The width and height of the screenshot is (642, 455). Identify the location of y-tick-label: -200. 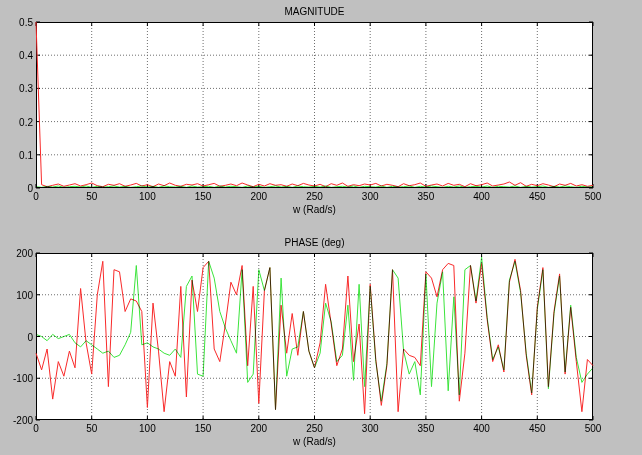
(18, 420).